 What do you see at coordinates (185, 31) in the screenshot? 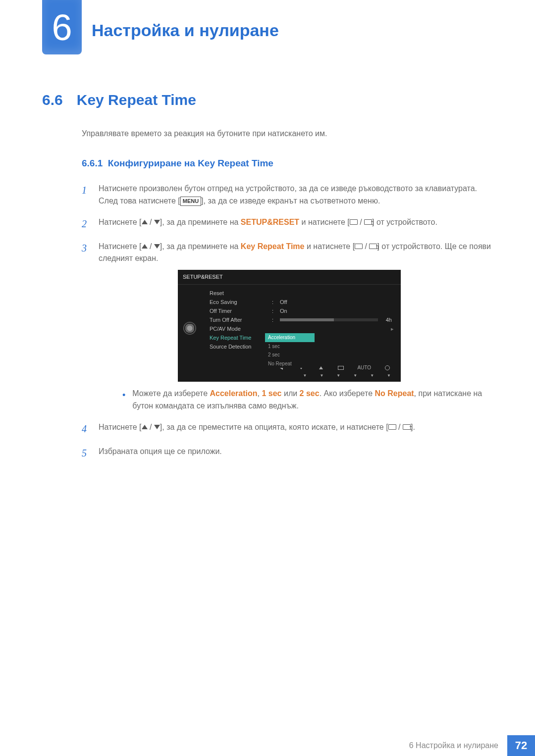
I see `chapter-title: Настройка и нулиране` at bounding box center [185, 31].